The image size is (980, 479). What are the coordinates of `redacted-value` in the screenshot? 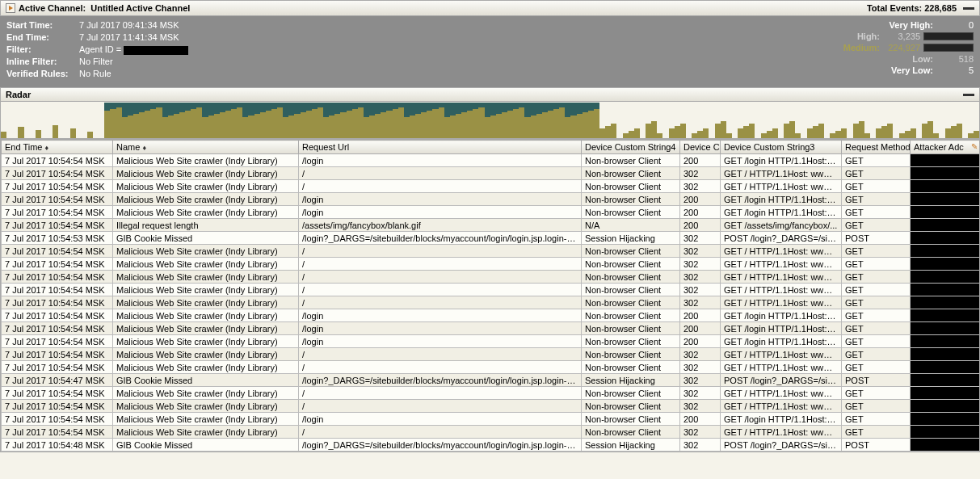 It's located at (156, 50).